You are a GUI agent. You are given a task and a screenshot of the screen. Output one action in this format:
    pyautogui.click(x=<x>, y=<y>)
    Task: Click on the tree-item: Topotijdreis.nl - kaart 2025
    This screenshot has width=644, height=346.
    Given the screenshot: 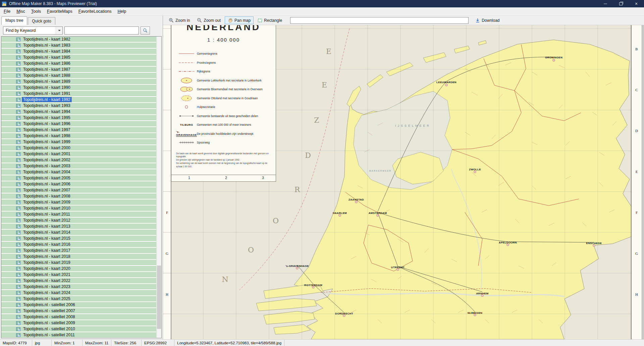 What is the action you would take?
    pyautogui.click(x=81, y=299)
    